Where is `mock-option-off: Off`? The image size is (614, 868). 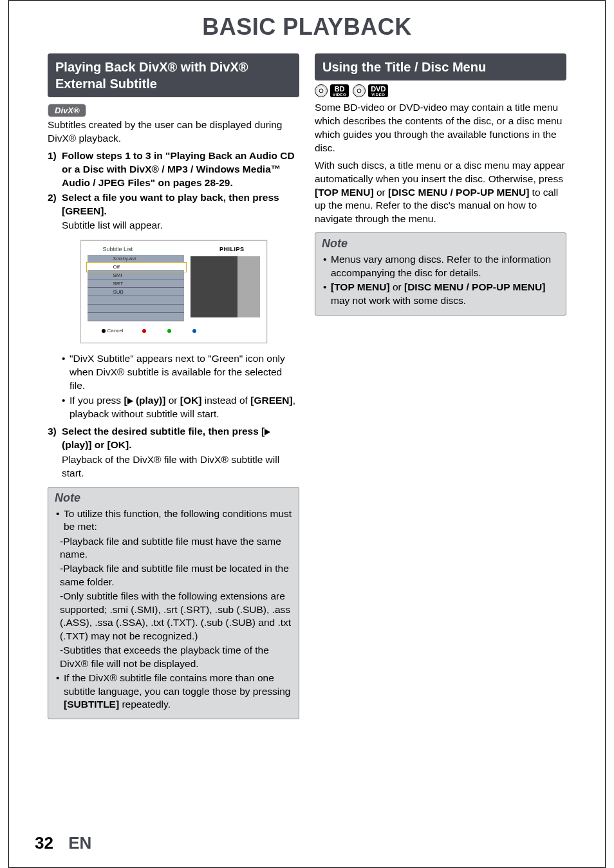 mock-option-off: Off is located at coordinates (136, 267).